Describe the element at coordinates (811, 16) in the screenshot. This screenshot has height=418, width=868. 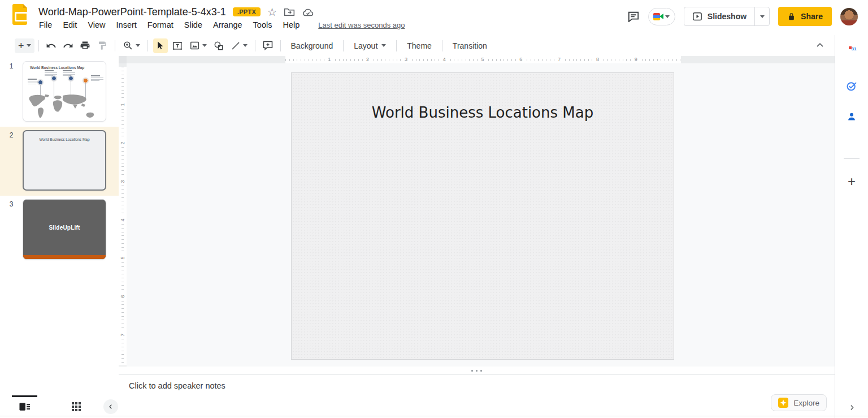
I see `share-label: Share` at that location.